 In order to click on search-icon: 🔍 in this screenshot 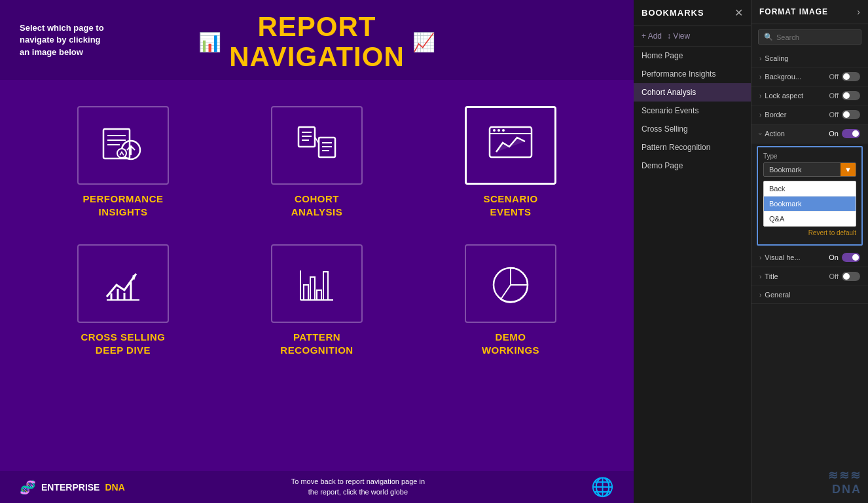, I will do `click(769, 37)`.